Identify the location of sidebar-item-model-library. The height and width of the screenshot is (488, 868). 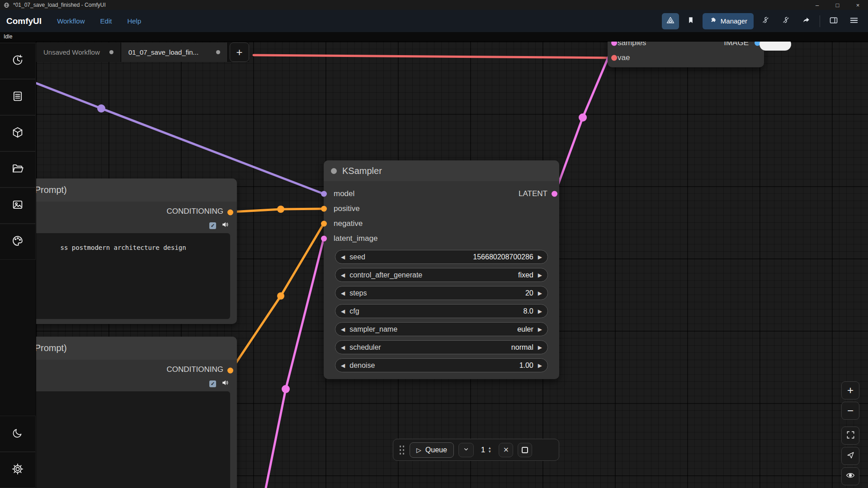
(18, 133).